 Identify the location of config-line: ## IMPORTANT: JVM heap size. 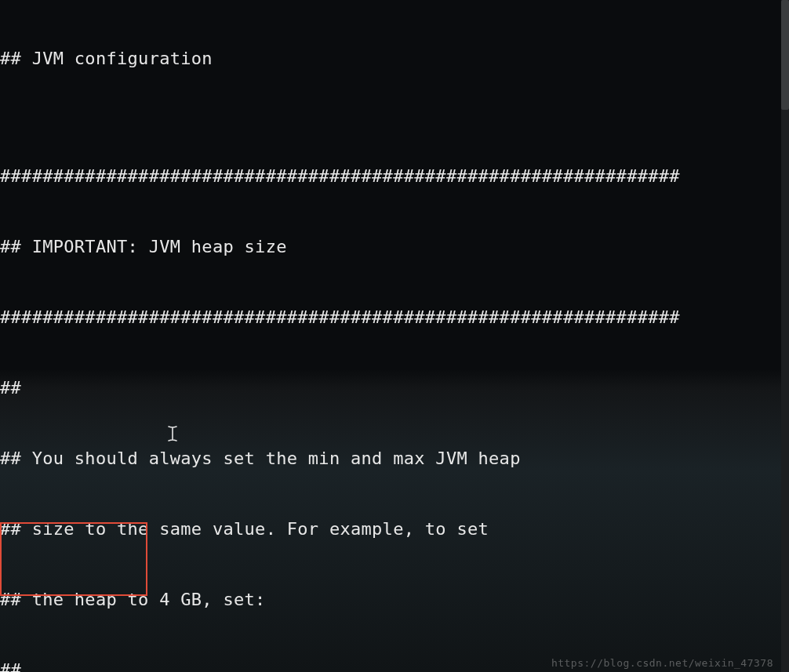
(394, 247).